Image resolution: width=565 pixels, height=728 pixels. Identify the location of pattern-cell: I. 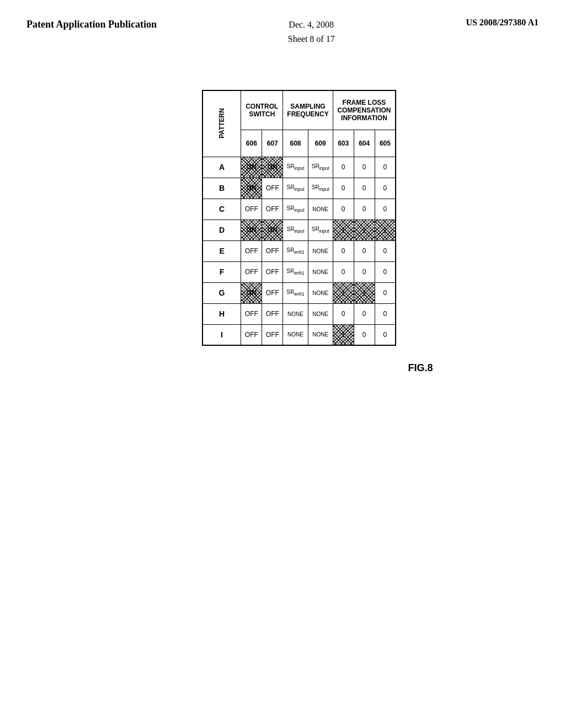
(222, 335).